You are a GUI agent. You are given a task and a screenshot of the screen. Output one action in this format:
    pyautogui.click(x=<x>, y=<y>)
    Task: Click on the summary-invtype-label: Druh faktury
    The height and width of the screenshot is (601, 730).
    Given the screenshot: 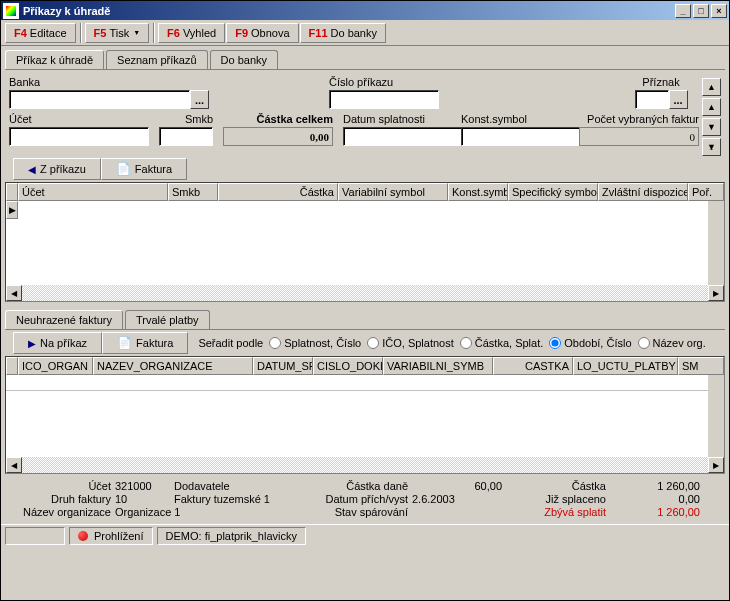 What is the action you would take?
    pyautogui.click(x=61, y=499)
    